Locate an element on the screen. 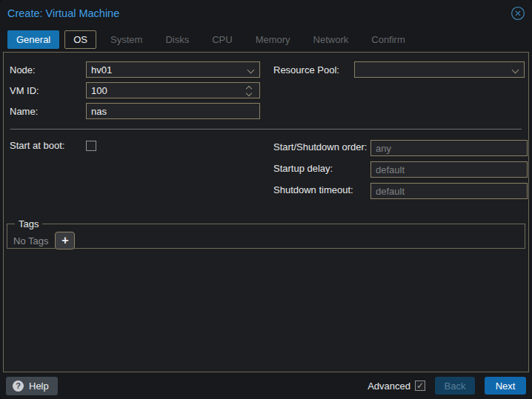  startup-delay-label: Startup delay: is located at coordinates (322, 170).